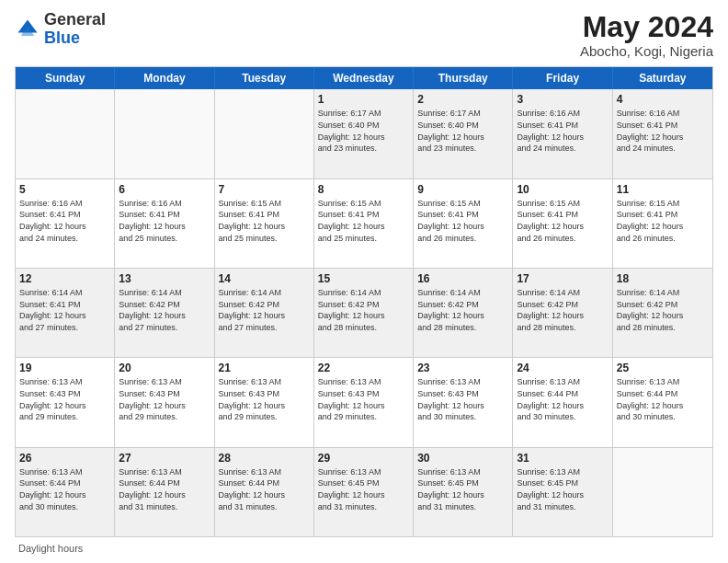 Image resolution: width=728 pixels, height=563 pixels. Describe the element at coordinates (265, 458) in the screenshot. I see `day-number: 28` at that location.